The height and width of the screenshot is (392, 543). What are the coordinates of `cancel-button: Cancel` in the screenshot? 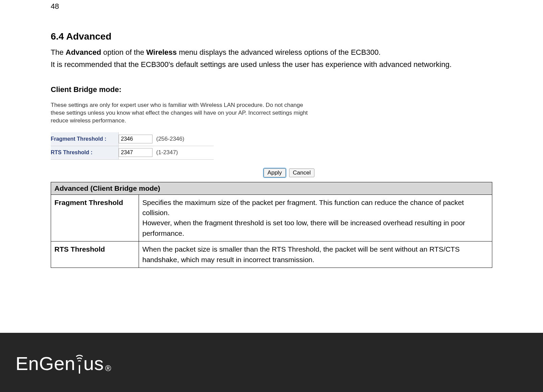 It's located at (302, 173).